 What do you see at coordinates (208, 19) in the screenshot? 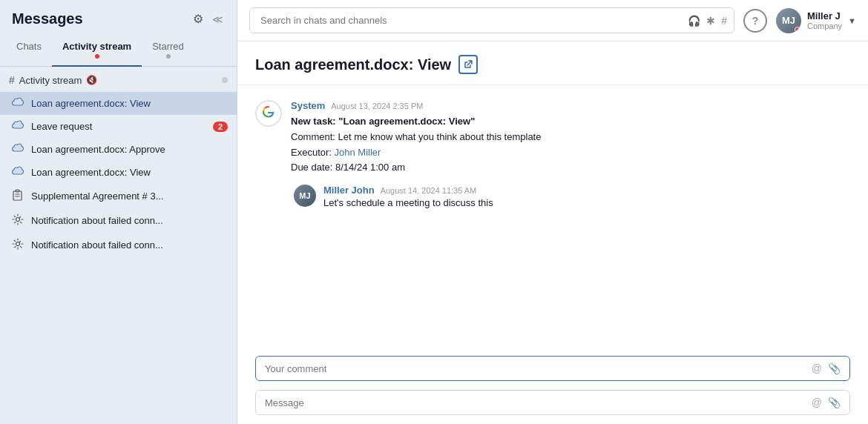
I see `sidebar-header-icons: ⚙ ≪` at bounding box center [208, 19].